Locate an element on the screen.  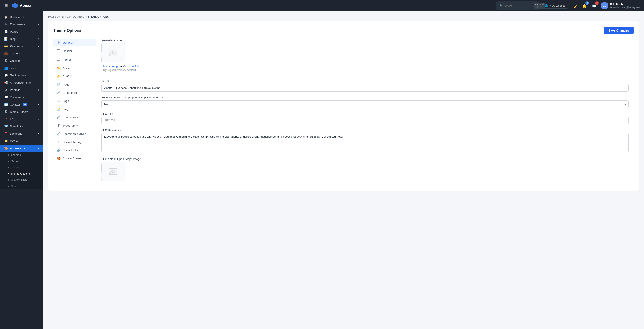
appearance-submenu: Themes Menus Widgets Theme Options Custo… is located at coordinates (22, 170).